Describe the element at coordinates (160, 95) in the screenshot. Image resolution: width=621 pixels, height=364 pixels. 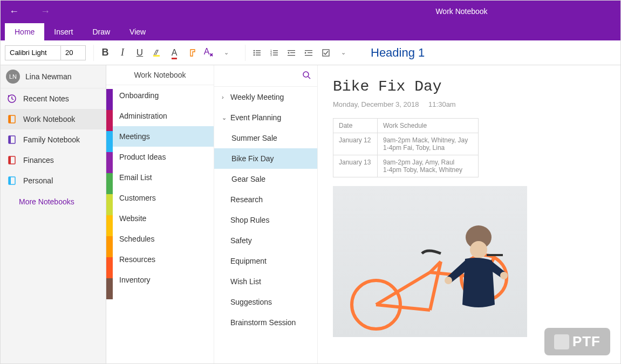
I see `section-item: Onboarding` at that location.